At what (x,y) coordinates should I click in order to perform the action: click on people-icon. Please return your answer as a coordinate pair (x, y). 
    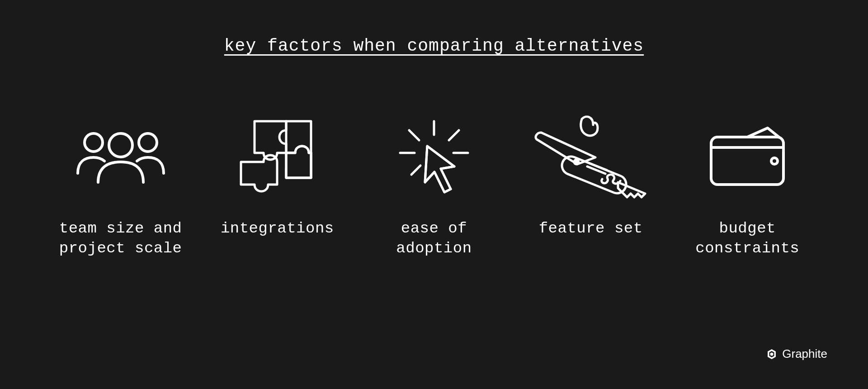
    Looking at the image, I should click on (121, 157).